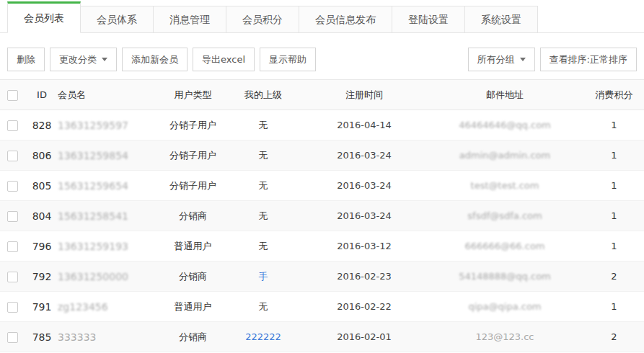 This screenshot has height=353, width=644. What do you see at coordinates (154, 59) in the screenshot?
I see `add-member-button-label: 添加新会员` at bounding box center [154, 59].